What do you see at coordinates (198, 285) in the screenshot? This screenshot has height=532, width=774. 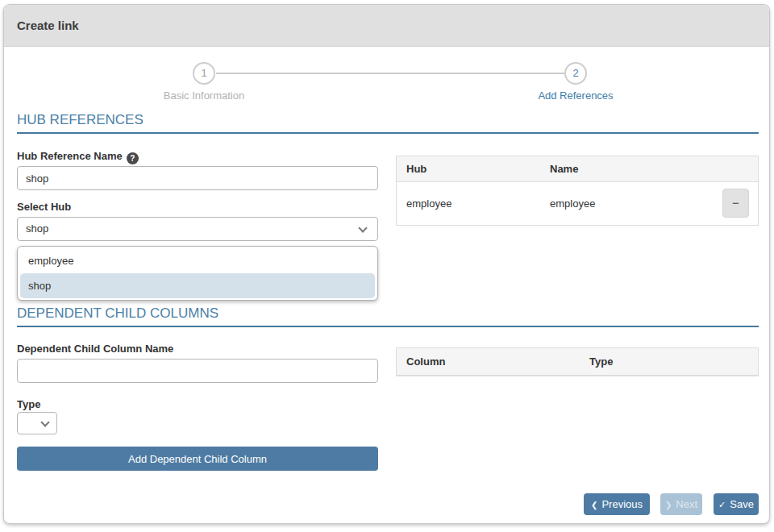 I see `dropdown-option-shop: shop` at bounding box center [198, 285].